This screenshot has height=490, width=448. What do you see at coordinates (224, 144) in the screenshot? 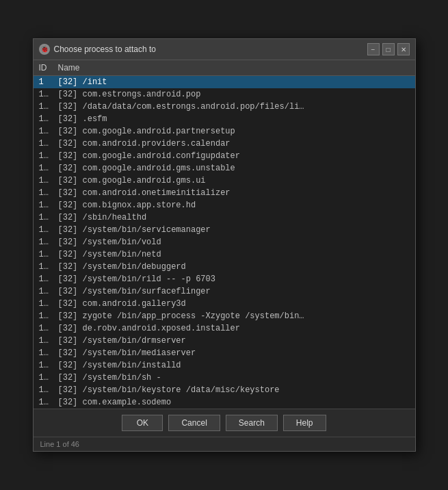
I see `table-row: 1240[32] com.android.providers.calendar` at bounding box center [224, 144].